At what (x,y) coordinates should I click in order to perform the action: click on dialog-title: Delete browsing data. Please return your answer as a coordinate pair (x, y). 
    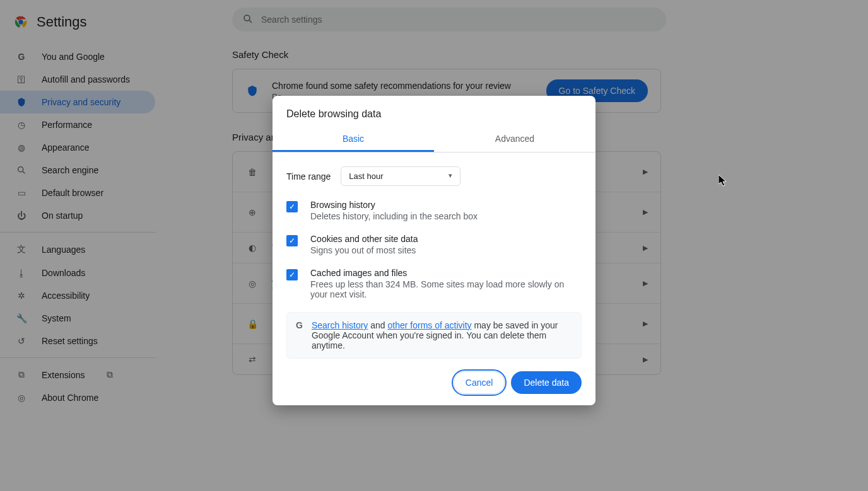
    Looking at the image, I should click on (434, 112).